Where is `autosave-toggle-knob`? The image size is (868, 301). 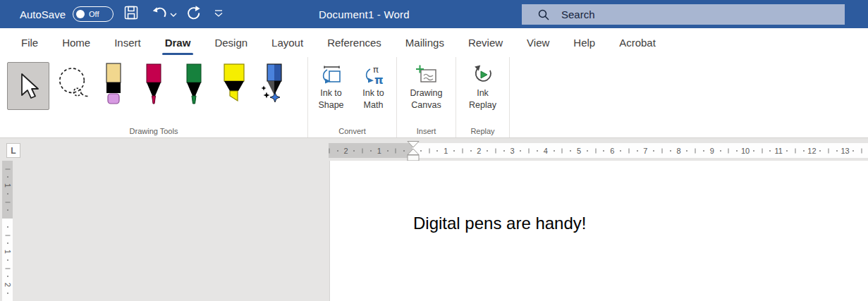 autosave-toggle-knob is located at coordinates (80, 14).